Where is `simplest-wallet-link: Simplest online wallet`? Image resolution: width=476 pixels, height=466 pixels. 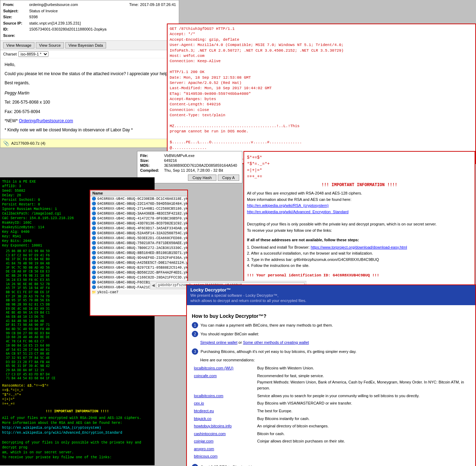 simplest-wallet-link: Simplest online wallet is located at coordinates (219, 342).